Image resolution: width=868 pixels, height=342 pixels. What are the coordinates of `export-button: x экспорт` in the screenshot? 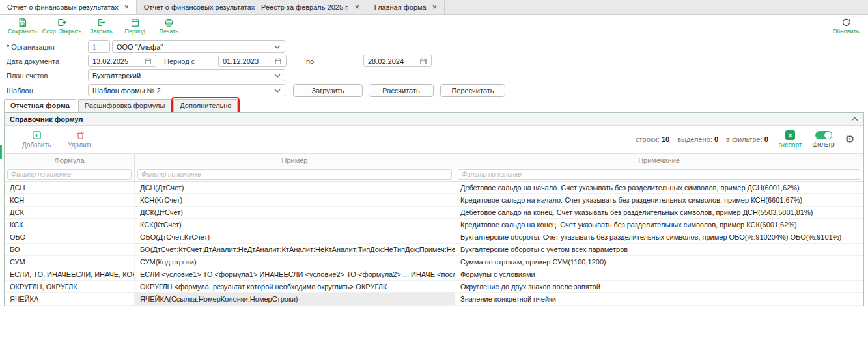 It's located at (791, 139).